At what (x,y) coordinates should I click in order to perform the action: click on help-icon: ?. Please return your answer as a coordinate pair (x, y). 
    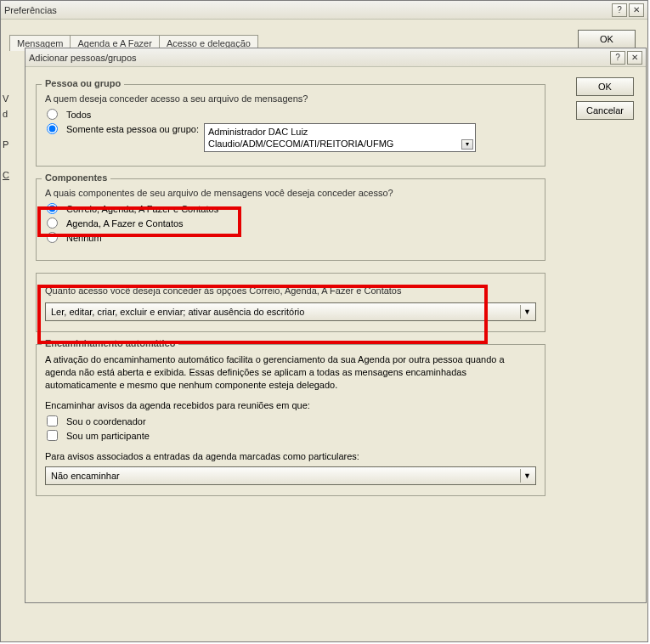
    Looking at the image, I should click on (619, 10).